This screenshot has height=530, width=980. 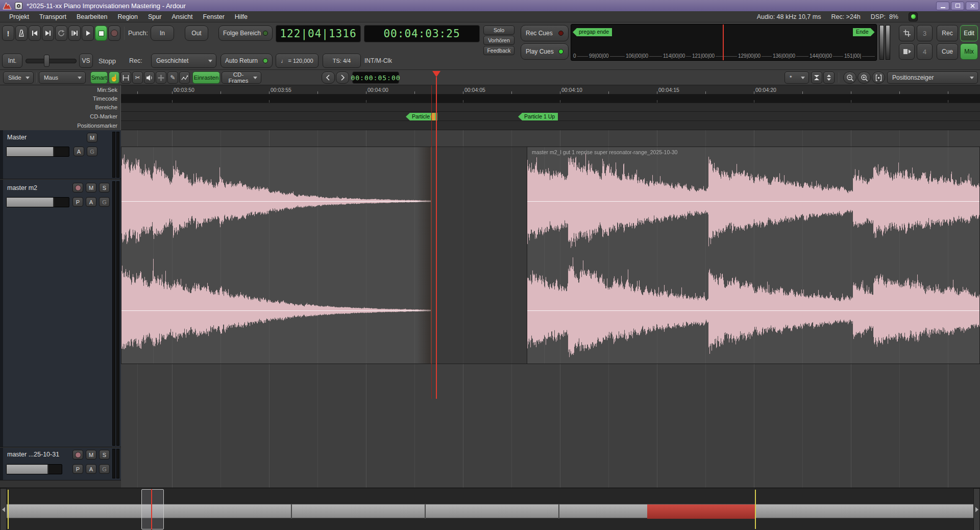 I want to click on record-mode-dropdown: Geschichtet, so click(x=184, y=61).